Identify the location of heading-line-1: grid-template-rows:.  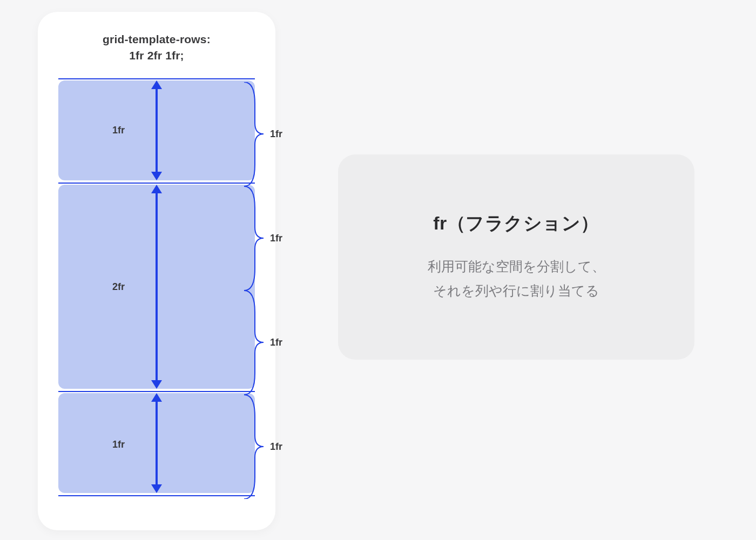
(157, 39).